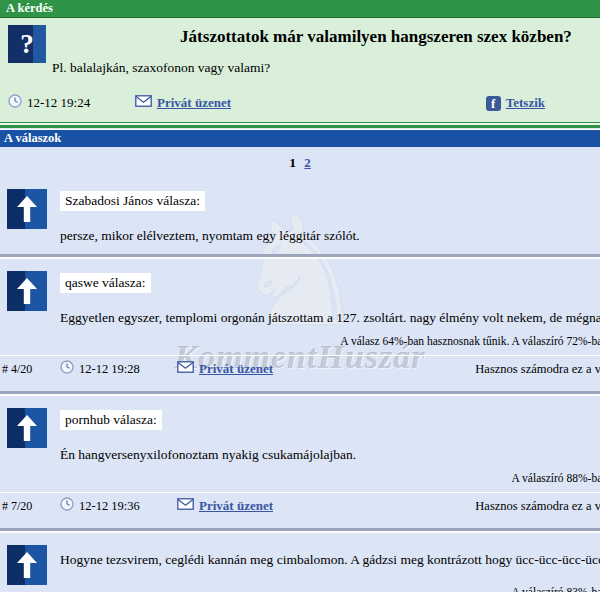  Describe the element at coordinates (300, 124) in the screenshot. I see `section-divider-green` at that location.